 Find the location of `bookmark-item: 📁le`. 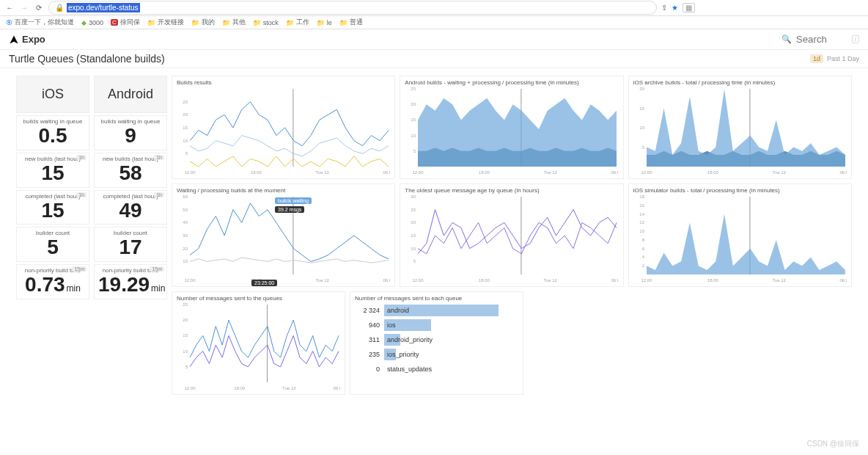

bookmark-item: 📁le is located at coordinates (324, 23).